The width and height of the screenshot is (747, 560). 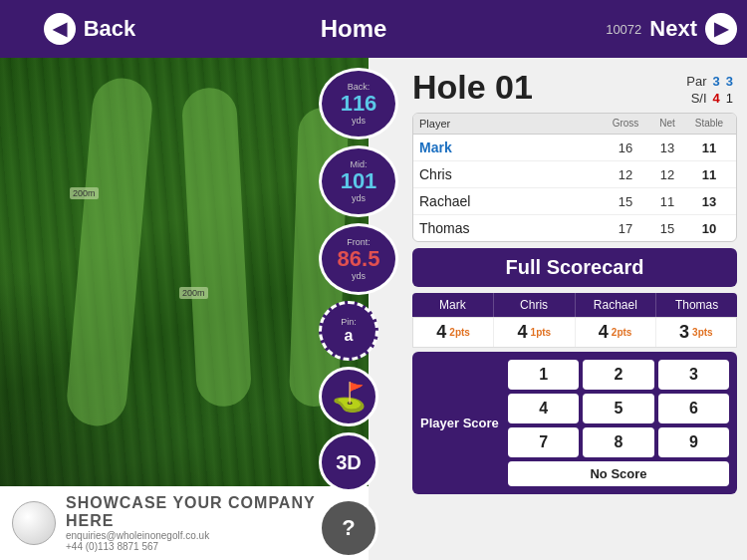 I want to click on pin-bubble: Pin: a, so click(x=349, y=331).